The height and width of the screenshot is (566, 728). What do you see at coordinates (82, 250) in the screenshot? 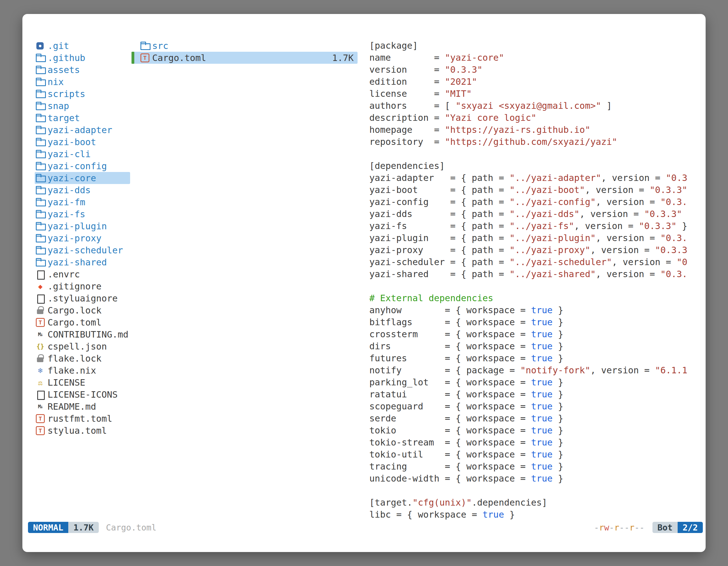
I see `file-row-yazi-scheduler: yazi-scheduler` at bounding box center [82, 250].